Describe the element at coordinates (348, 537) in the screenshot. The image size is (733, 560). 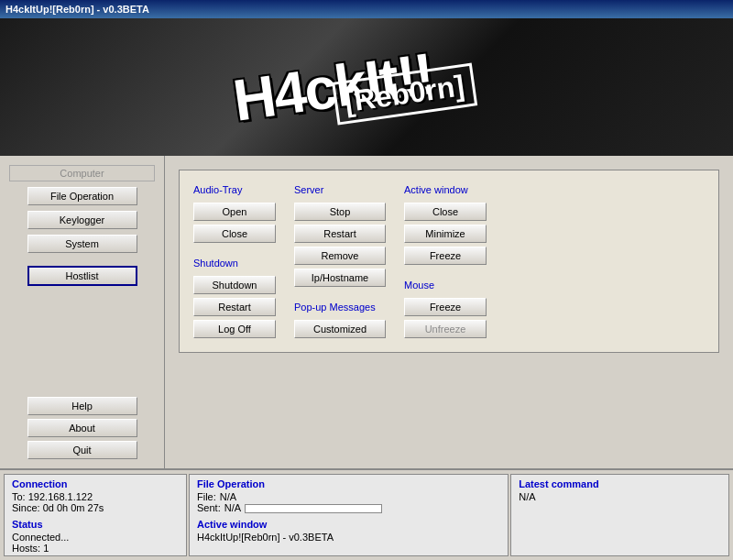
I see `active-window-status-value: H4ckItUp![Reb0rn] - v0.3BETA` at that location.